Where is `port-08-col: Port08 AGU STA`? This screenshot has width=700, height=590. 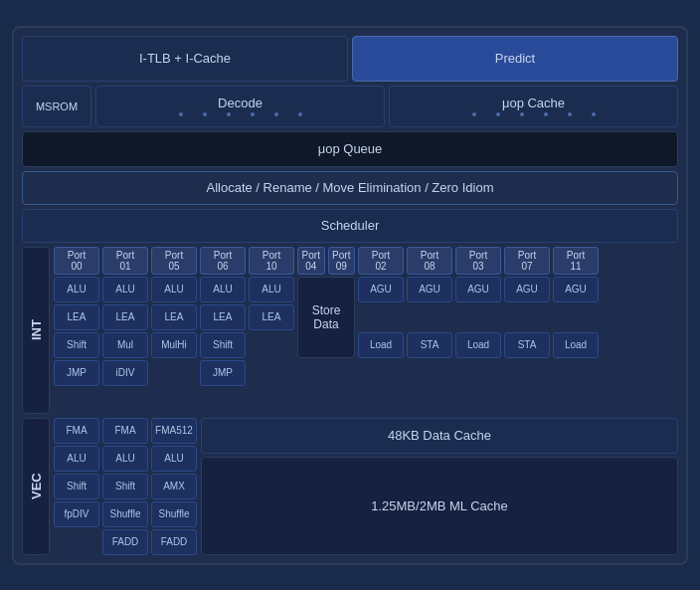 port-08-col: Port08 AGU STA is located at coordinates (430, 330).